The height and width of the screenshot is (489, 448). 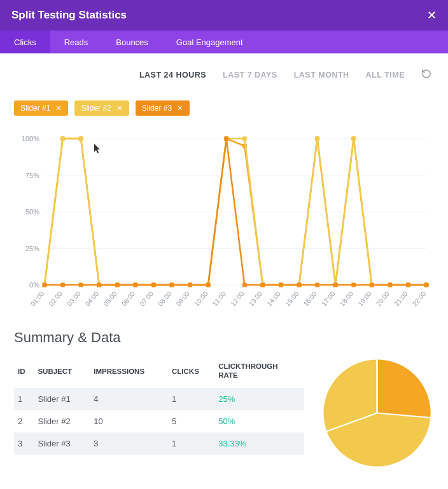 What do you see at coordinates (255, 298) in the screenshot?
I see `svg-text: 13:00` at bounding box center [255, 298].